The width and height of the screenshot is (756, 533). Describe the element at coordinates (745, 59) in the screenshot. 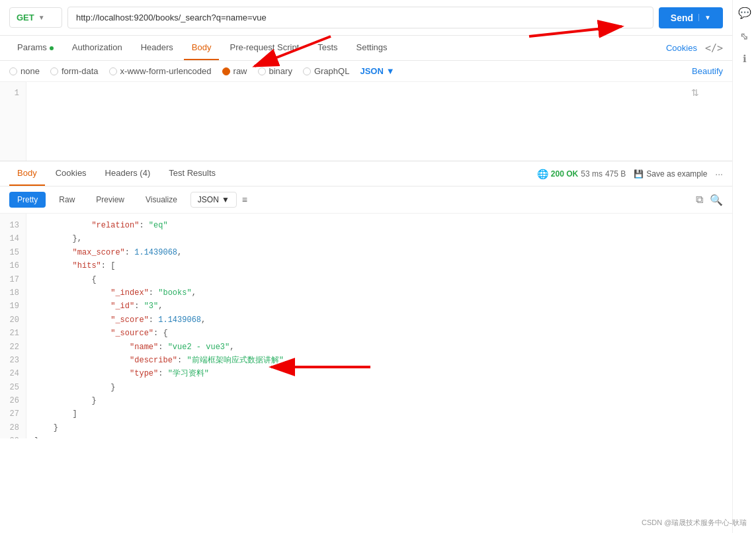

I see `info-icon: ℹ` at that location.